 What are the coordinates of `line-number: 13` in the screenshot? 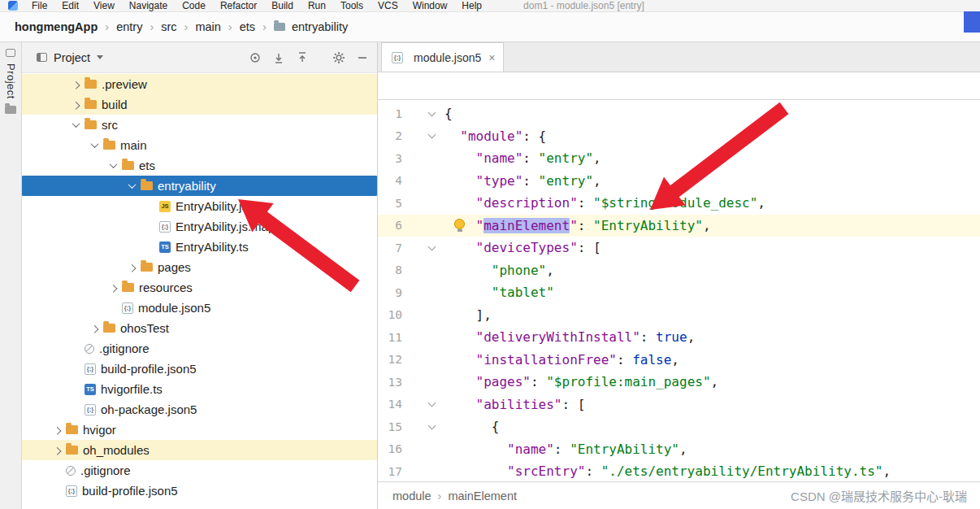 It's located at (390, 382).